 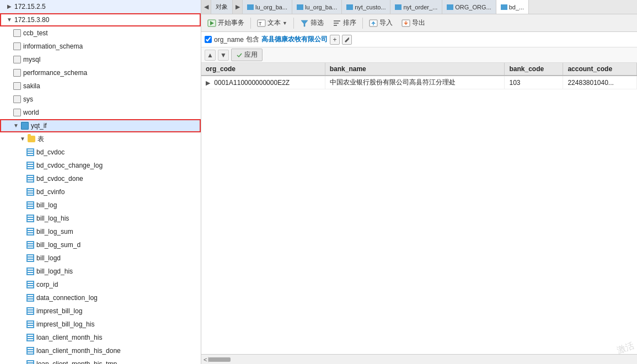 I want to click on db-yqt-if: ▼ yqt_if, so click(x=100, y=126).